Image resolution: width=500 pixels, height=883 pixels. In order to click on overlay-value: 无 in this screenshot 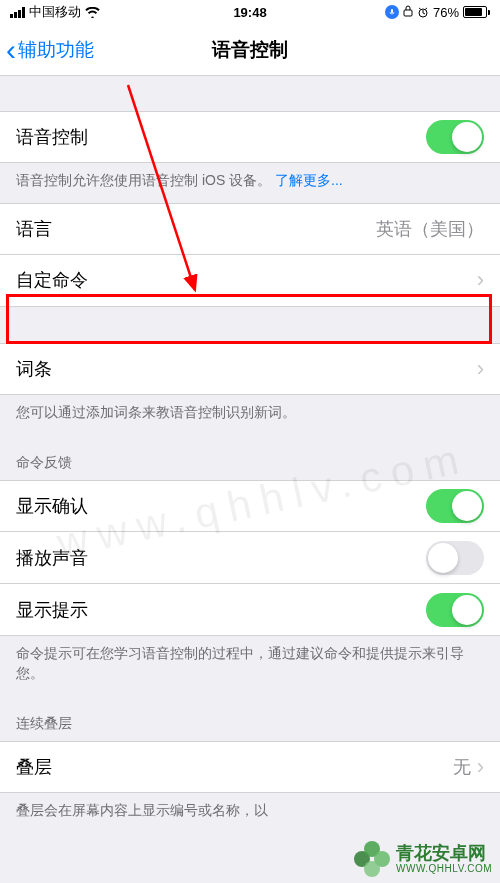, I will do `click(462, 767)`.